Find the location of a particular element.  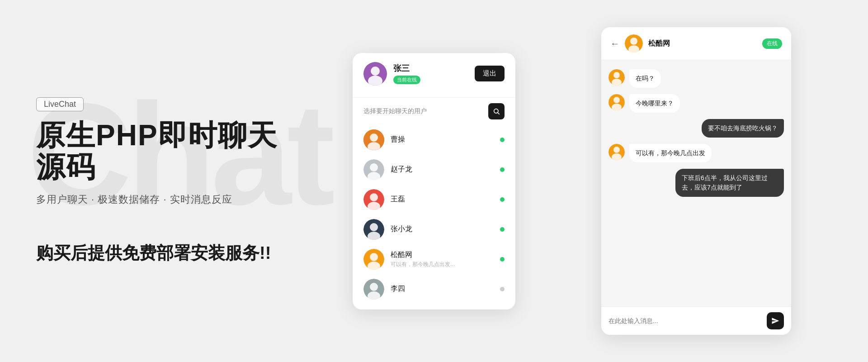

chat-messages: 在吗？ 今晚哪里来？ 要不咱去海底捞吃火锅？ is located at coordinates (696, 183).